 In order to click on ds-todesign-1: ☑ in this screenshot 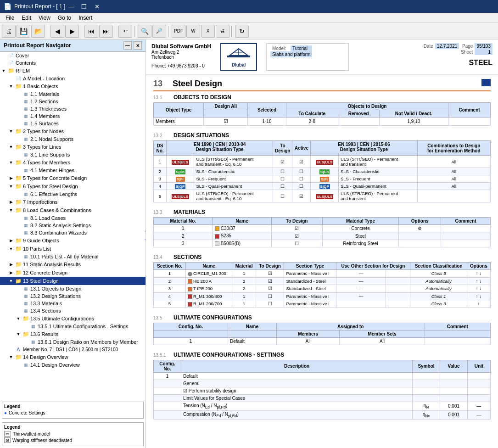, I will do `click(283, 162)`.